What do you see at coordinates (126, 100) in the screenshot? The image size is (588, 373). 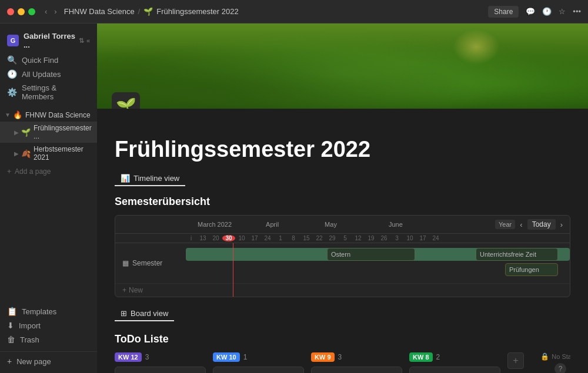 I see `page-icon-overlay: 🌱` at bounding box center [126, 100].